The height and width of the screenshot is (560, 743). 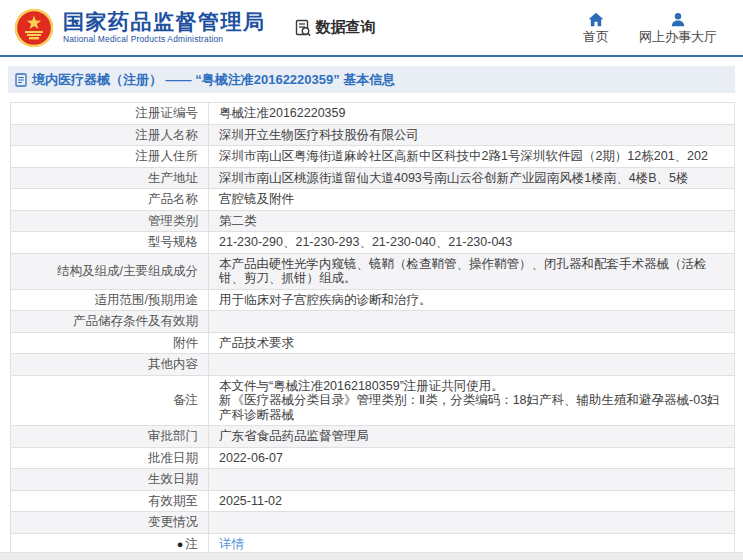 I want to click on table-row: 产品储存条件及有效期, so click(x=373, y=322).